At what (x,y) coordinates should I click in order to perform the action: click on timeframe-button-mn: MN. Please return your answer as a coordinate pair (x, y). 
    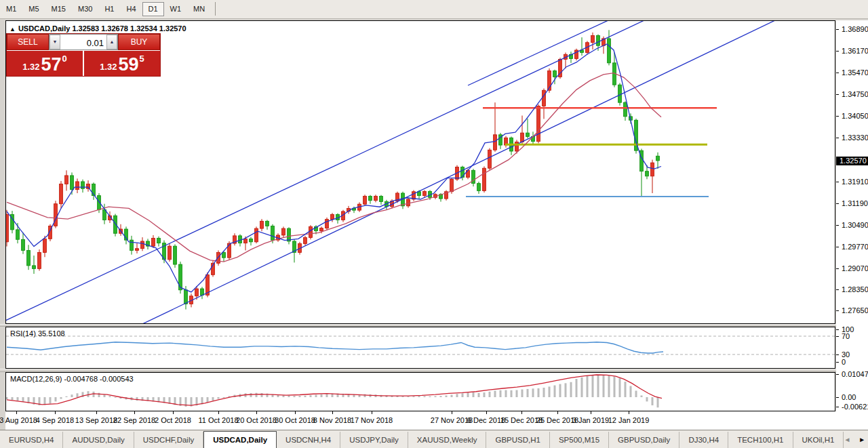
    Looking at the image, I should click on (199, 9).